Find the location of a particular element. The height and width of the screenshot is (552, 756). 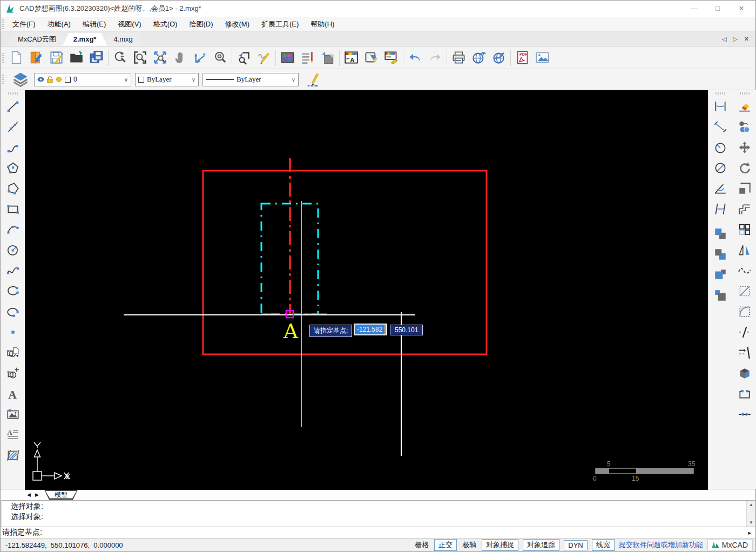

toggle-osnap: 对象捕捉 is located at coordinates (500, 545).